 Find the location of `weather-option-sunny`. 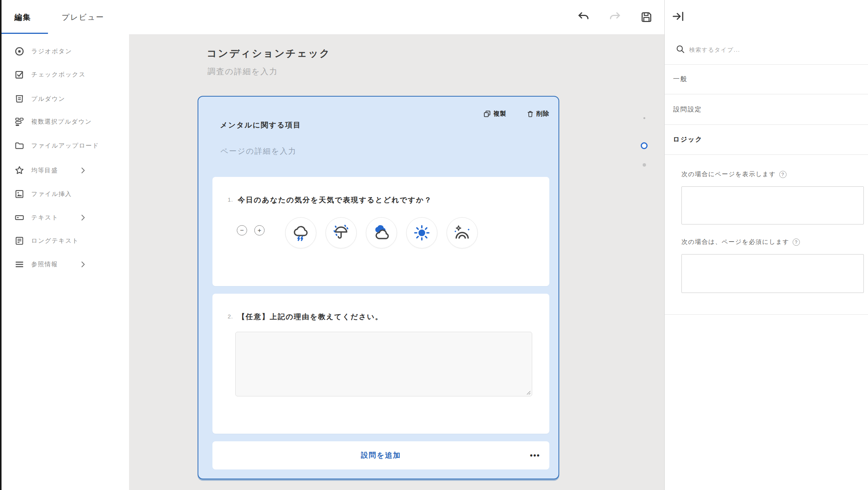

weather-option-sunny is located at coordinates (422, 233).